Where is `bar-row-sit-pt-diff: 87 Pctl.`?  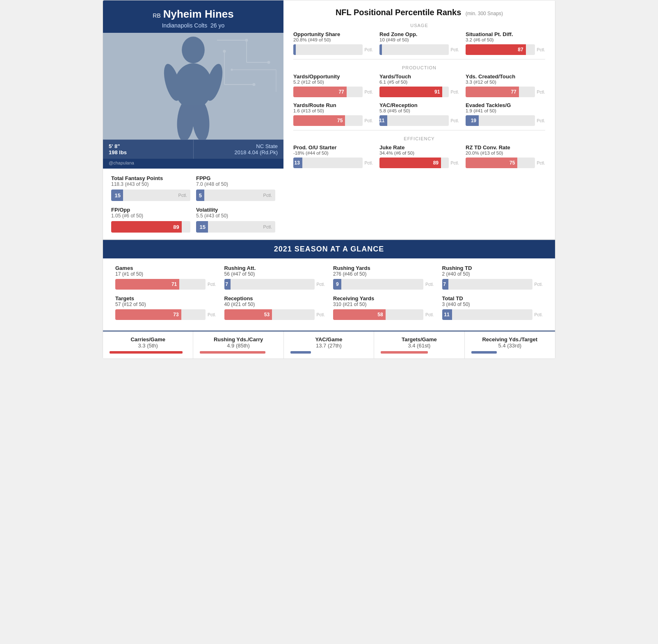 bar-row-sit-pt-diff: 87 Pctl. is located at coordinates (505, 50).